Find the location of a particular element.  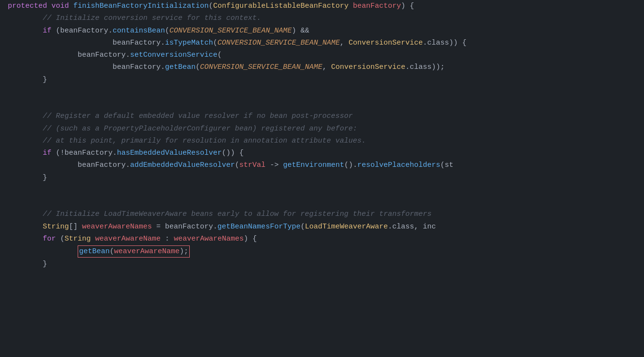

function-name: finishBeanFactoryInitialization is located at coordinates (141, 6).